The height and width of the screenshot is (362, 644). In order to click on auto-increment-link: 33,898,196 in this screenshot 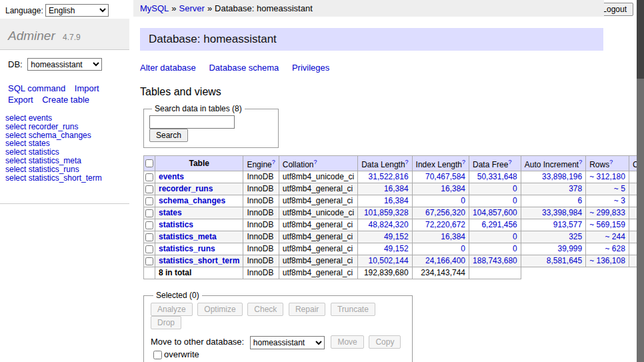, I will do `click(562, 177)`.